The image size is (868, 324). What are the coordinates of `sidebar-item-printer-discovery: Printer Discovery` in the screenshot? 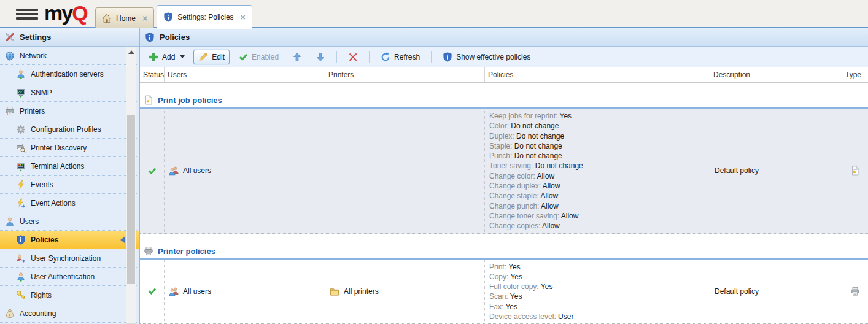 It's located at (70, 148).